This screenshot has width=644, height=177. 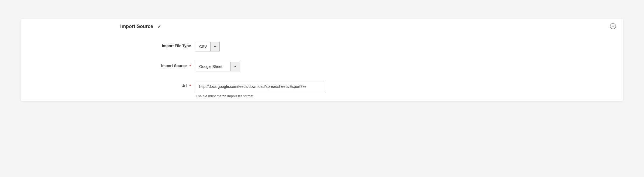 What do you see at coordinates (322, 90) in the screenshot?
I see `row-url: Url * The file must match import file fo…` at bounding box center [322, 90].